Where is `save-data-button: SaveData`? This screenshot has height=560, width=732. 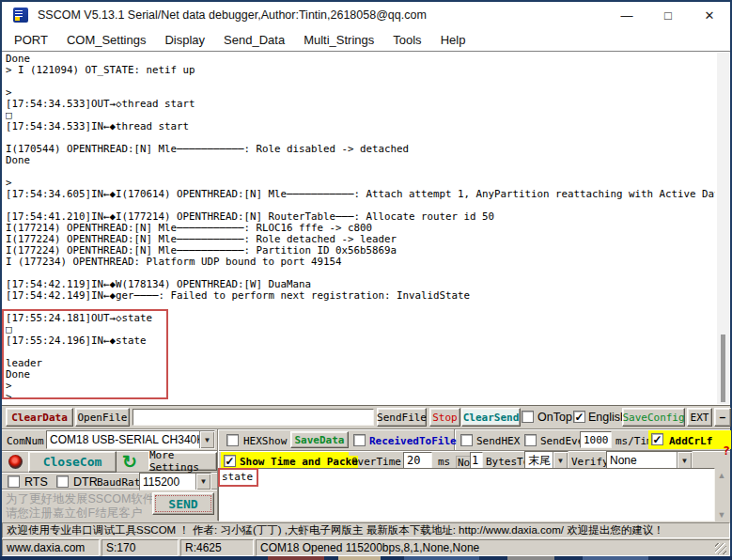 save-data-button: SaveData is located at coordinates (319, 440).